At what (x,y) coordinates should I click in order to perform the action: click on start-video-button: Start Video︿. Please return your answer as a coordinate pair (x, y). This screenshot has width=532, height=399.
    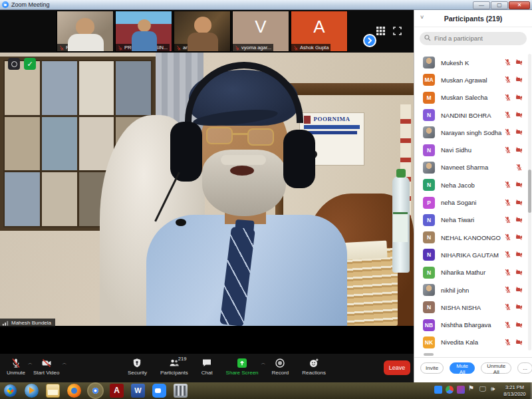
    Looking at the image, I should click on (47, 367).